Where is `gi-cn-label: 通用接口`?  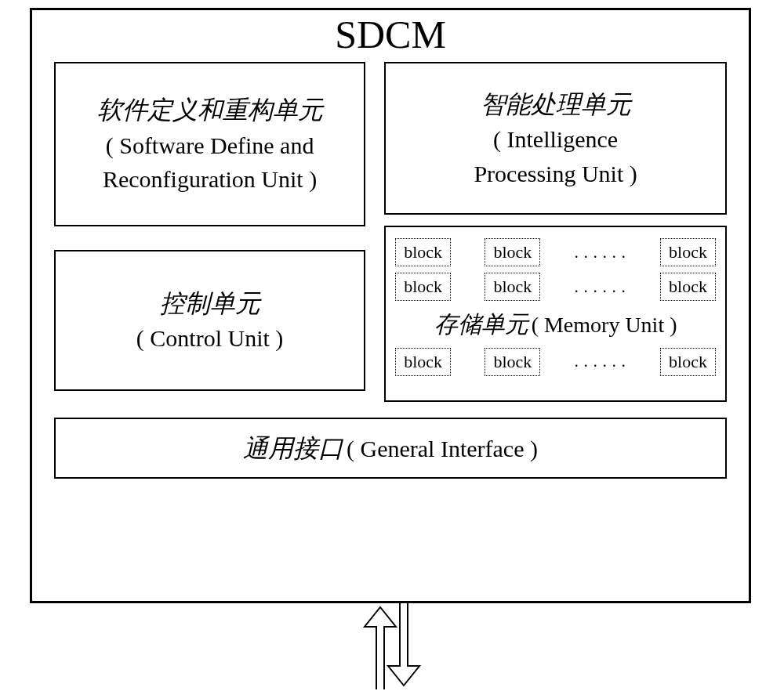 gi-cn-label: 通用接口 is located at coordinates (293, 448).